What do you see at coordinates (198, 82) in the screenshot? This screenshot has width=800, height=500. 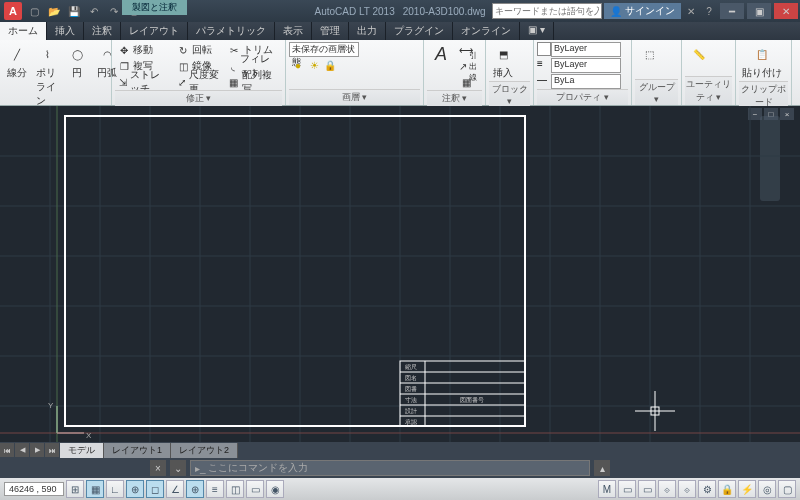 I see `scale-button: ⤢尺度変更` at bounding box center [198, 82].